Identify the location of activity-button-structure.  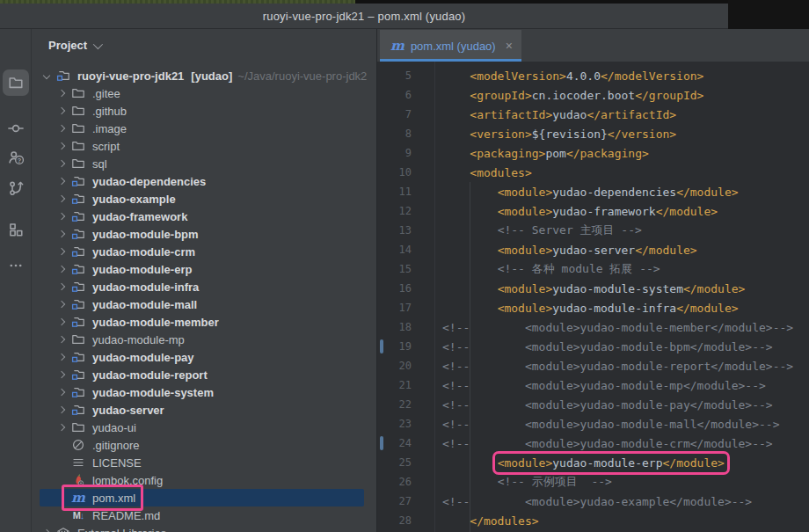
(16, 230).